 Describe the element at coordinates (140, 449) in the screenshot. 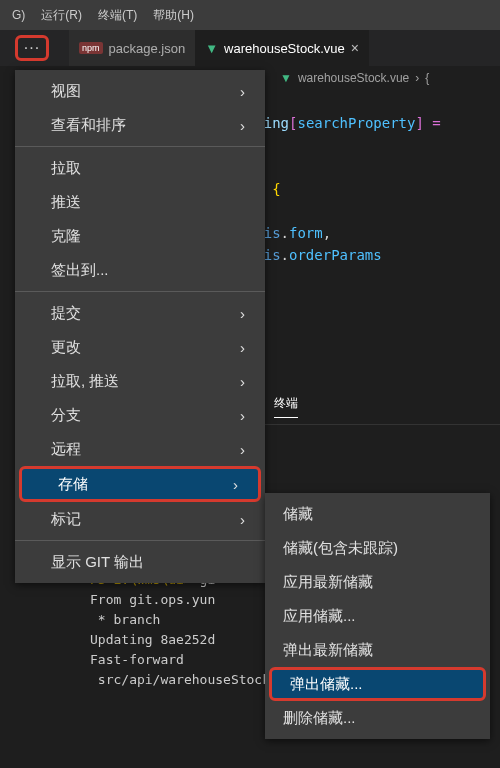

I see `menu-remote: 远程›` at that location.